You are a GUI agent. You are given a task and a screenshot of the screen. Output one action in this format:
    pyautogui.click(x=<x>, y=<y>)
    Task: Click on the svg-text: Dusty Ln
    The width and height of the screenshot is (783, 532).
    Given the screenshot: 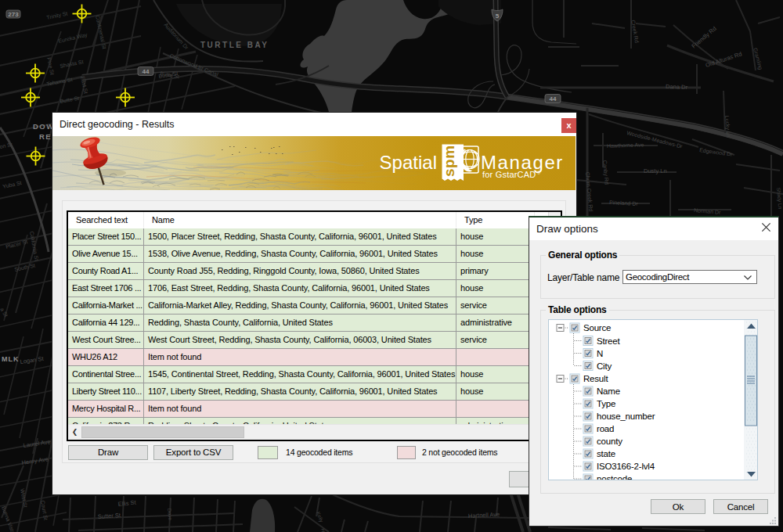 What is the action you would take?
    pyautogui.click(x=655, y=171)
    